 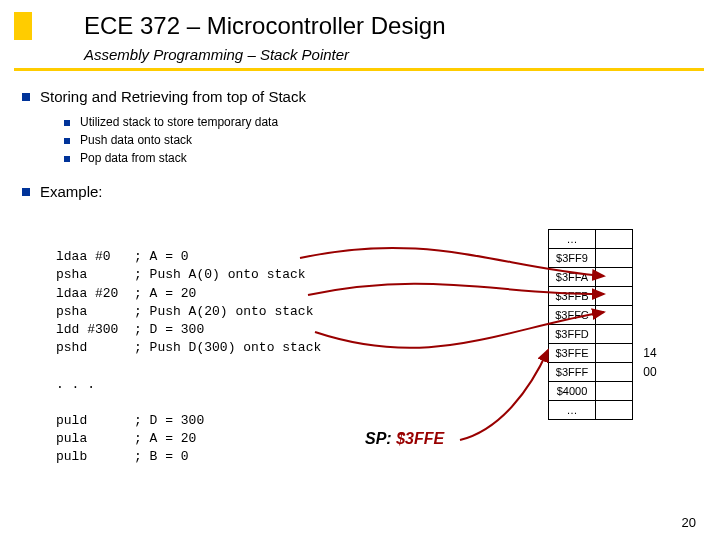 What do you see at coordinates (689, 522) in the screenshot?
I see `page-number: 20` at bounding box center [689, 522].